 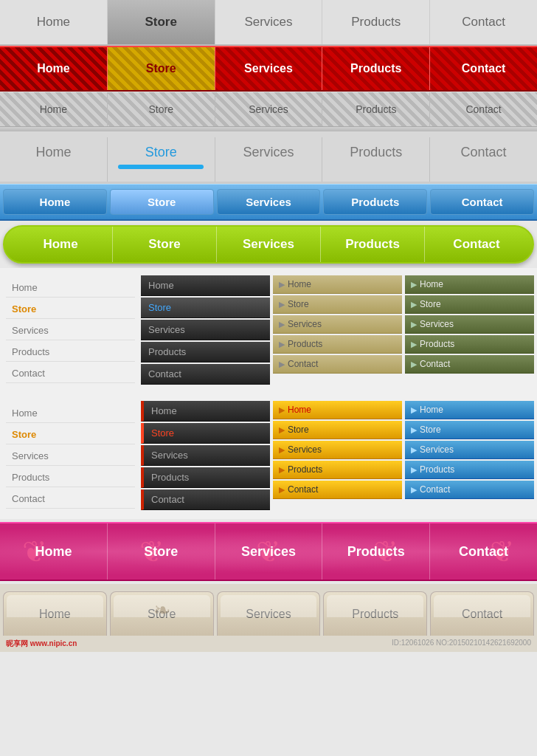 What do you see at coordinates (54, 551) in the screenshot?
I see `nav7-home: Home` at bounding box center [54, 551].